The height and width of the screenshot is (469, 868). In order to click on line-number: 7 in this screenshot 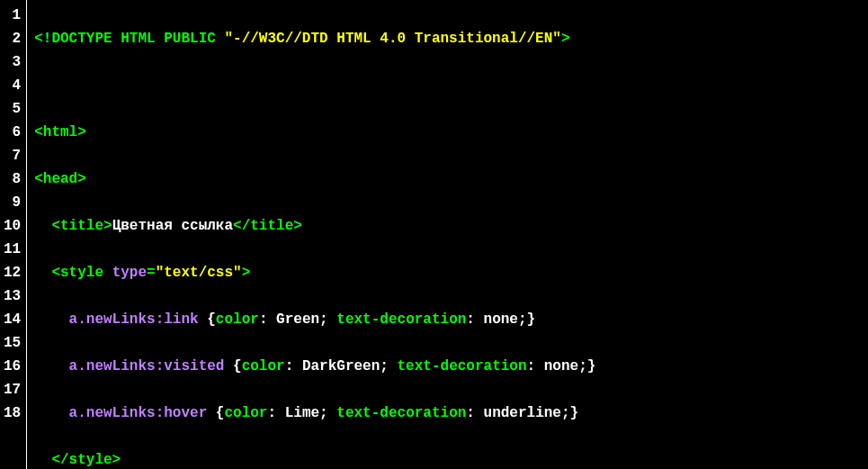, I will do `click(13, 156)`.